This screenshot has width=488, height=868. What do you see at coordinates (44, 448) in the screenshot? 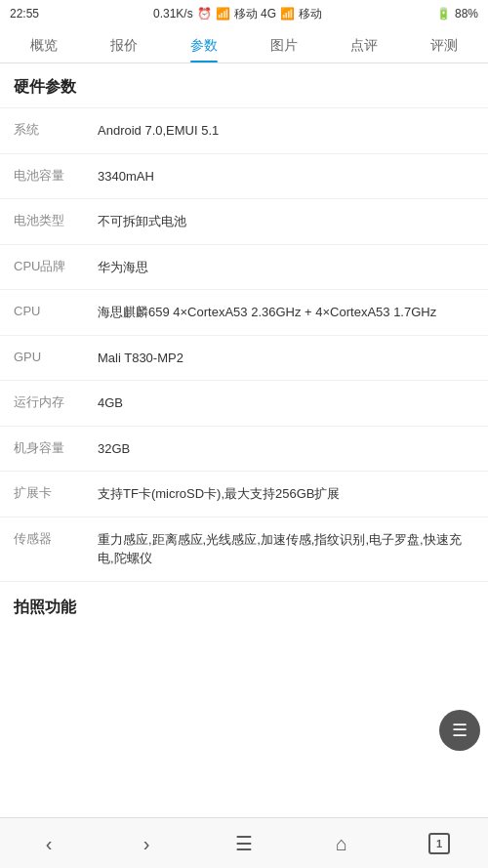
I see `param-label-storage: 机身容量` at bounding box center [44, 448].